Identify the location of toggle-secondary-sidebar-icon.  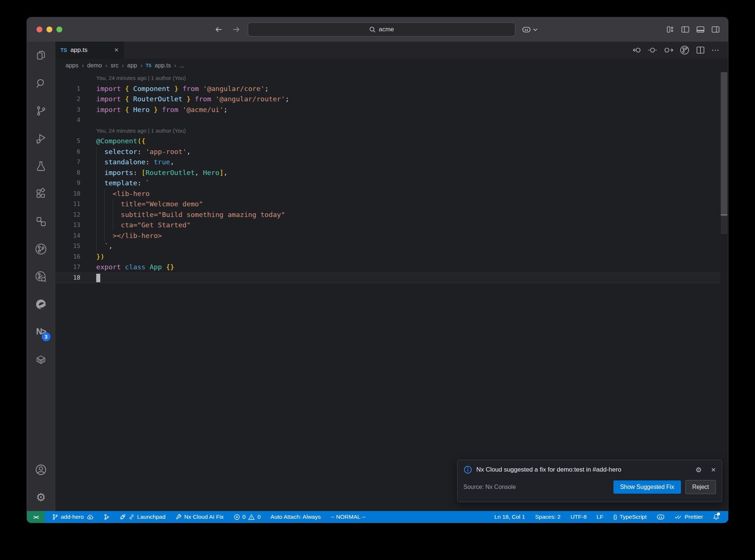
(716, 29).